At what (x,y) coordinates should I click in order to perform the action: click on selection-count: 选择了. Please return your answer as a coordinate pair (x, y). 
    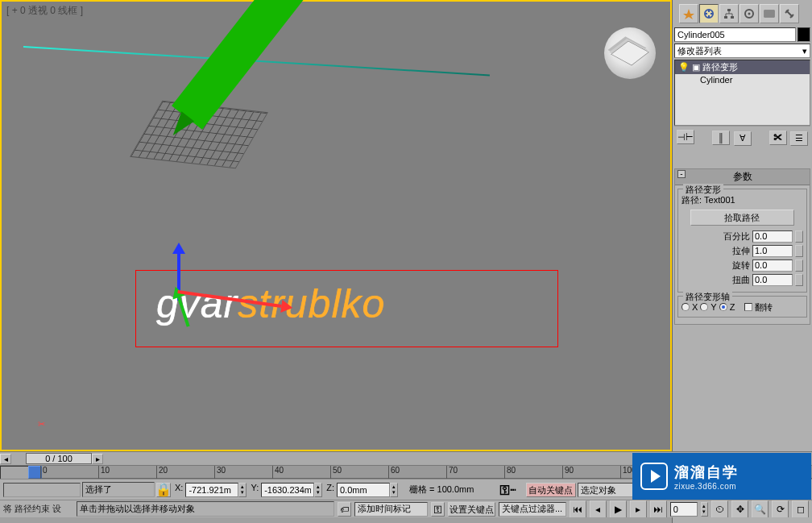
    Looking at the image, I should click on (118, 490).